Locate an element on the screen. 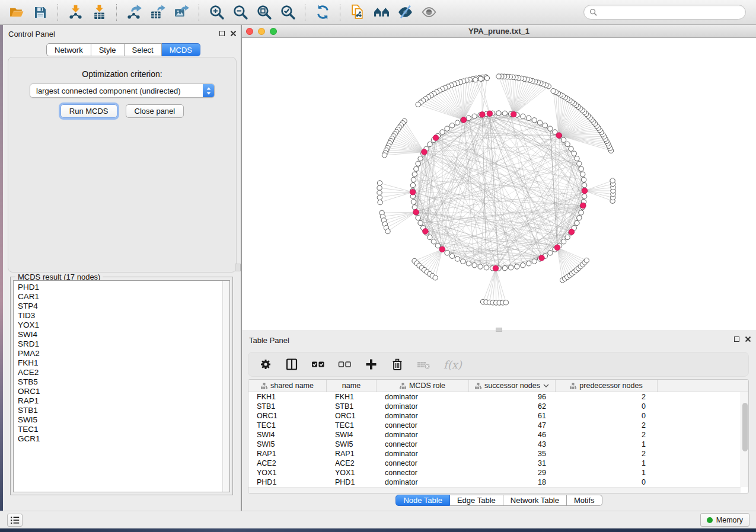 This screenshot has height=532, width=756. select-all-columns-icon is located at coordinates (318, 364).